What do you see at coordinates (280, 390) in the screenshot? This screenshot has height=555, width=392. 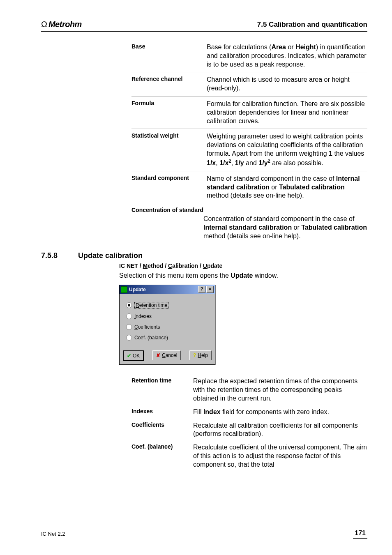 I see `definition-desc: Replace the expected retention times of …` at bounding box center [280, 390].